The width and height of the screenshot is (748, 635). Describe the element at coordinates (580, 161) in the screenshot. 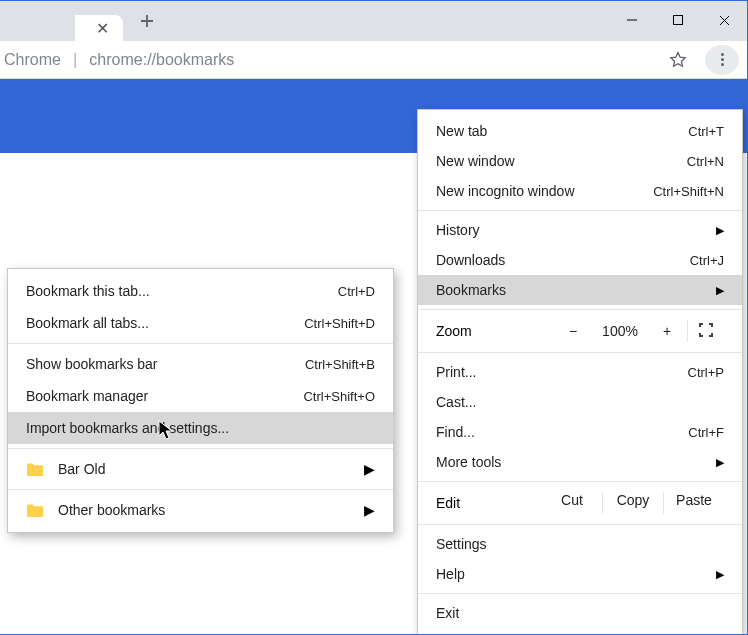

I see `menu-new-window: New window Ctrl+N` at that location.